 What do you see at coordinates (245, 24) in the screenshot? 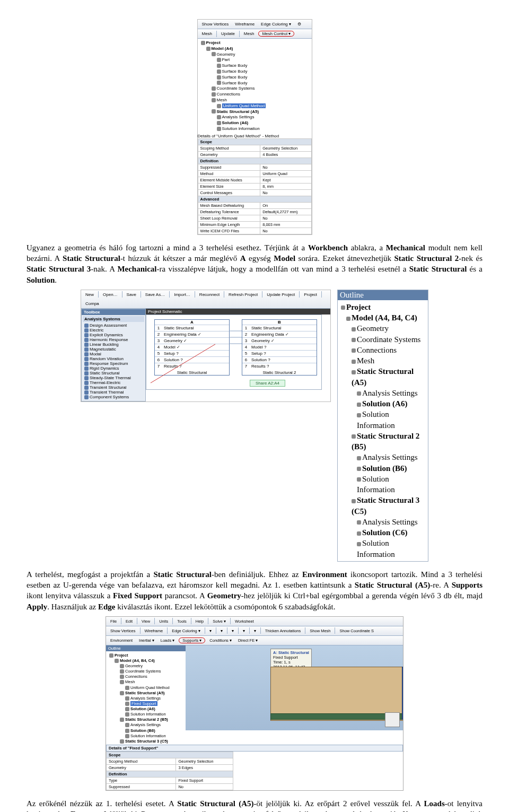
I see `dummy: Wireframe` at bounding box center [245, 24].